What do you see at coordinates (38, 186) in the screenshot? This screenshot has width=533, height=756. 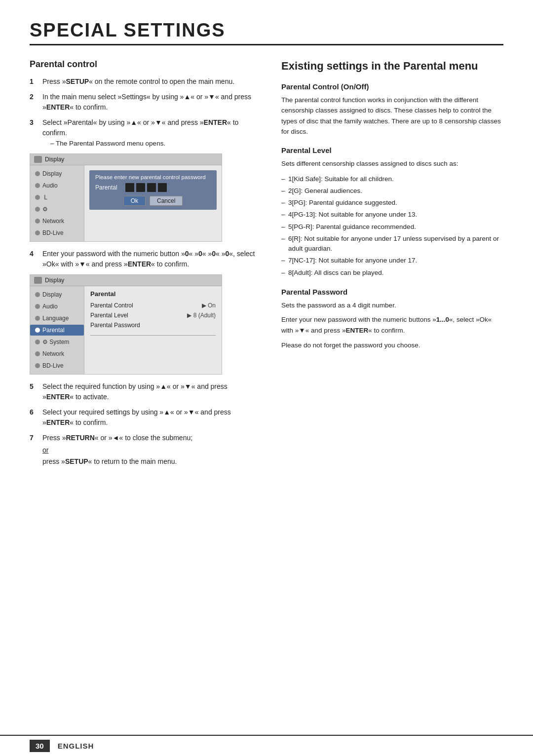 I see `audio-dot-icon` at bounding box center [38, 186].